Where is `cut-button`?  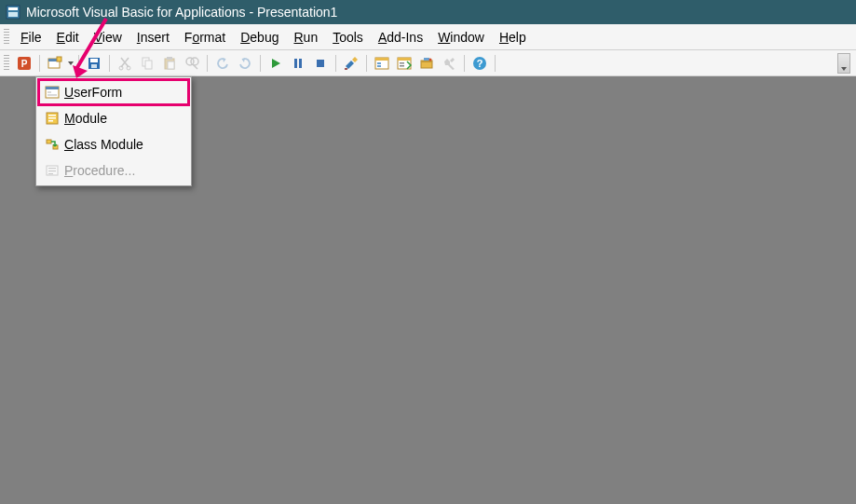 cut-button is located at coordinates (125, 63).